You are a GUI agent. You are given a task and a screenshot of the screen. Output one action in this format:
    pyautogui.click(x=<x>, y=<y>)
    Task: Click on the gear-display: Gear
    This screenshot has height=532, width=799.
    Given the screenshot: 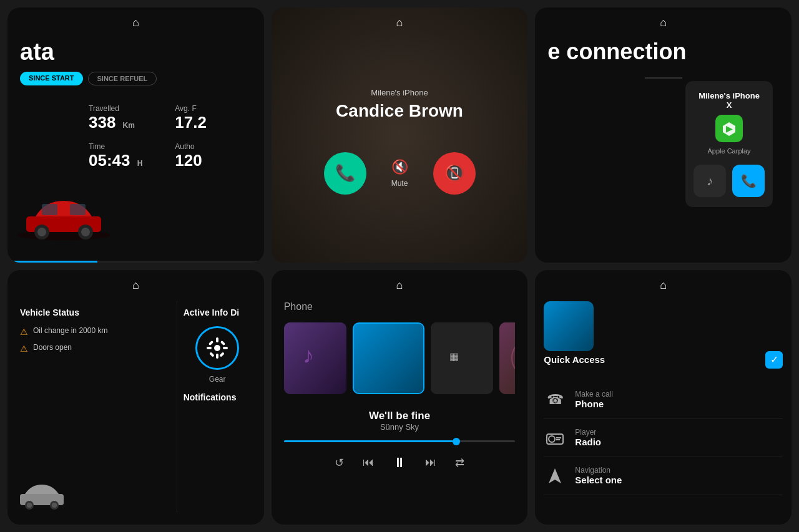 What is the action you would take?
    pyautogui.click(x=217, y=355)
    